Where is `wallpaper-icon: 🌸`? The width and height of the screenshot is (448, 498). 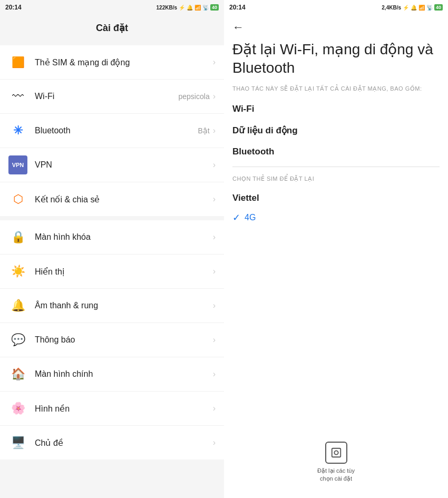
wallpaper-icon: 🌸 is located at coordinates (18, 408).